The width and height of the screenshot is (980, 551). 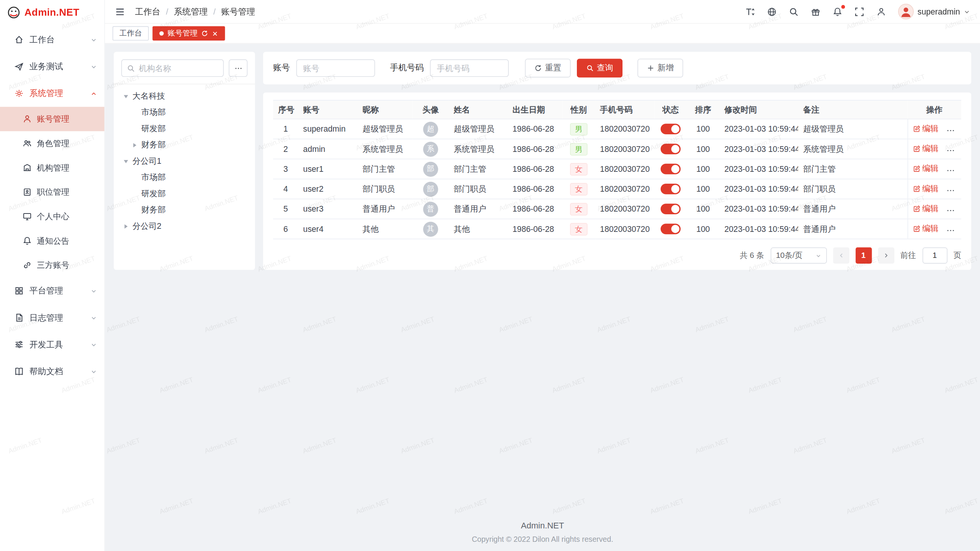 What do you see at coordinates (52, 372) in the screenshot?
I see `sidebar-item-help-docs: 帮助文档` at bounding box center [52, 372].